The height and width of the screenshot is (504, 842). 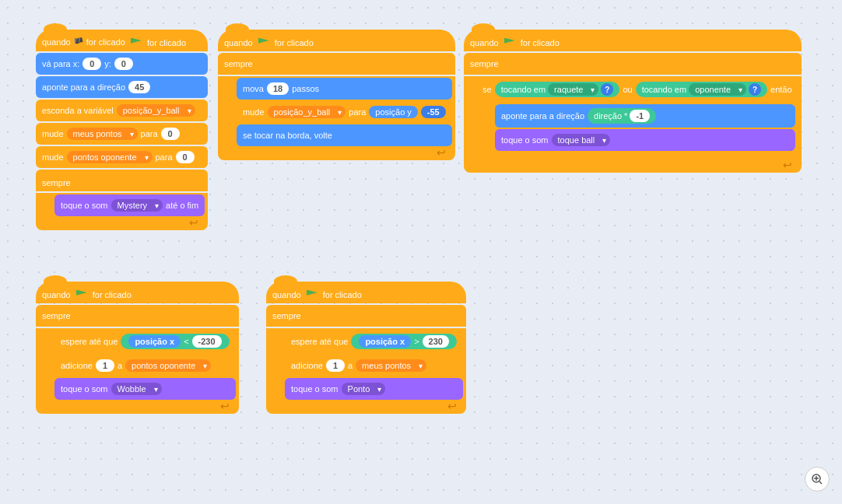 What do you see at coordinates (436, 341) in the screenshot?
I see `pos230-val: 230` at bounding box center [436, 341].